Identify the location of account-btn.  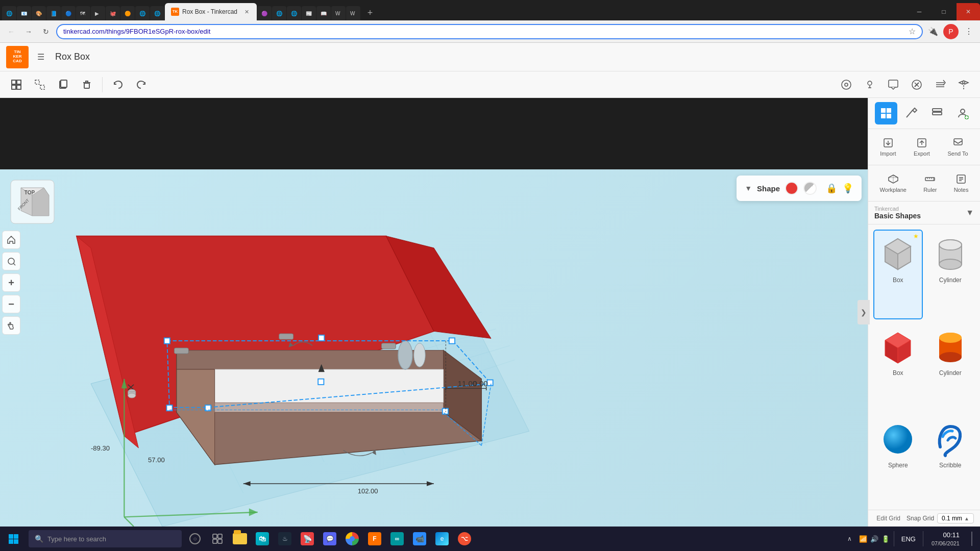
(963, 113).